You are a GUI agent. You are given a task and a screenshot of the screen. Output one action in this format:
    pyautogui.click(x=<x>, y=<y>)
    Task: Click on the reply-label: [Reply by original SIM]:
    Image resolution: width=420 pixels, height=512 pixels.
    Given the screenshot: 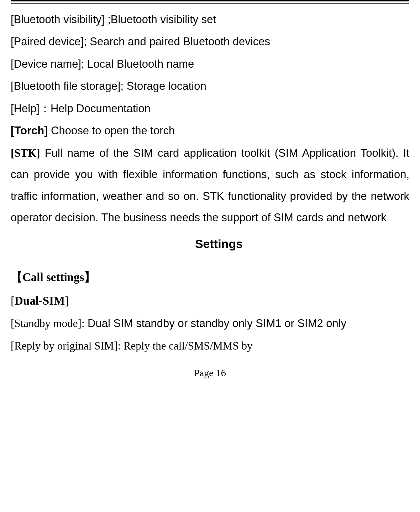 What is the action you would take?
    pyautogui.click(x=67, y=346)
    